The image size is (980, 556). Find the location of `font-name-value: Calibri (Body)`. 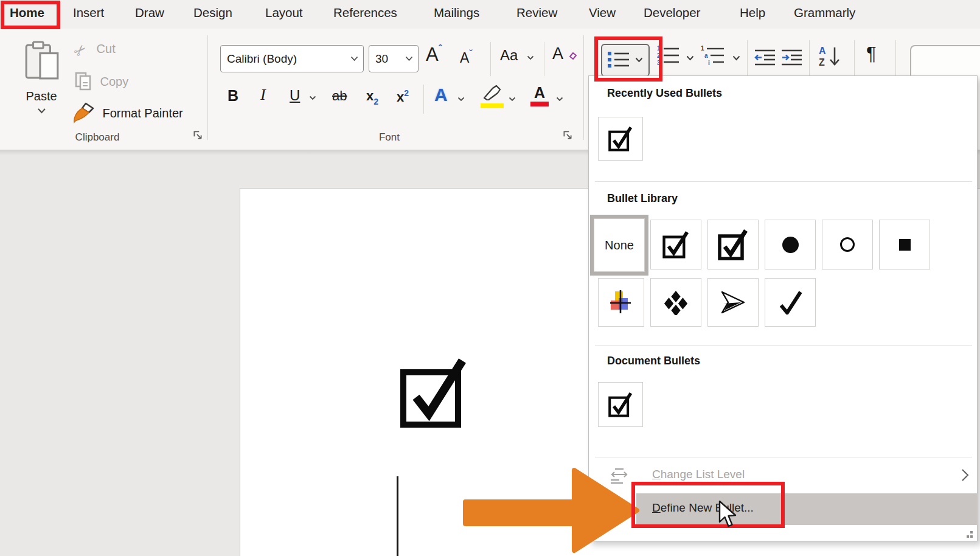

font-name-value: Calibri (Body) is located at coordinates (262, 59).